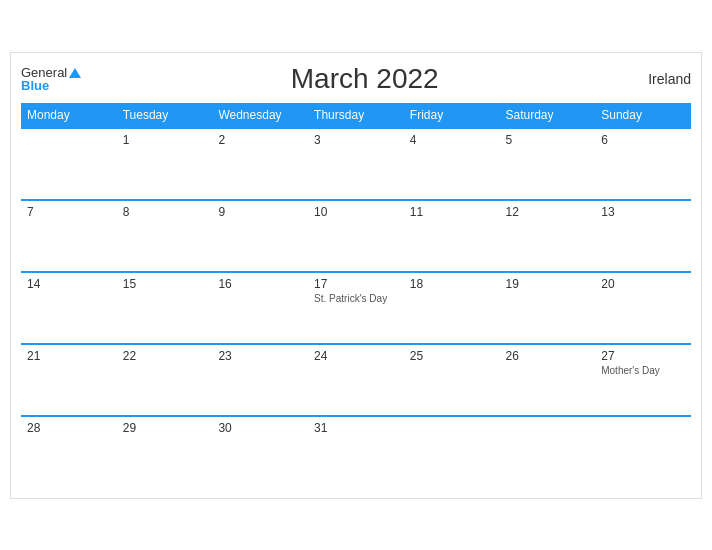  I want to click on logo-blue-text: Blue, so click(51, 86).